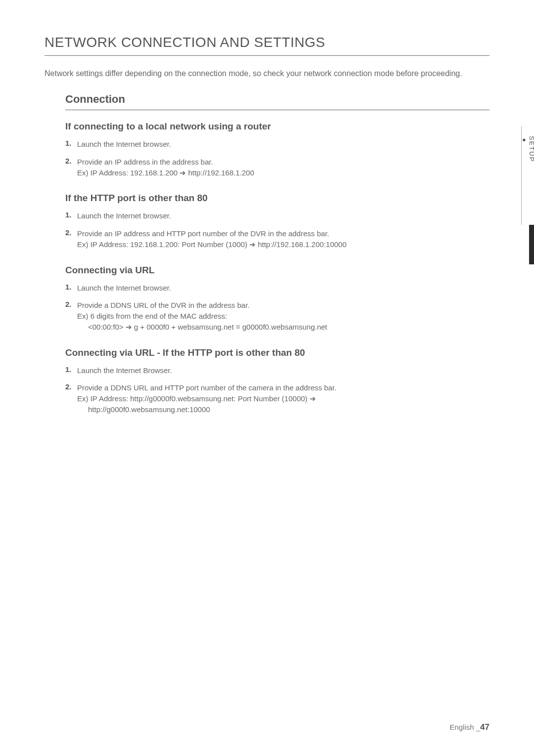 This screenshot has width=534, height=756. Describe the element at coordinates (125, 371) in the screenshot. I see `step-text: Launch the Internet Browser.` at that location.